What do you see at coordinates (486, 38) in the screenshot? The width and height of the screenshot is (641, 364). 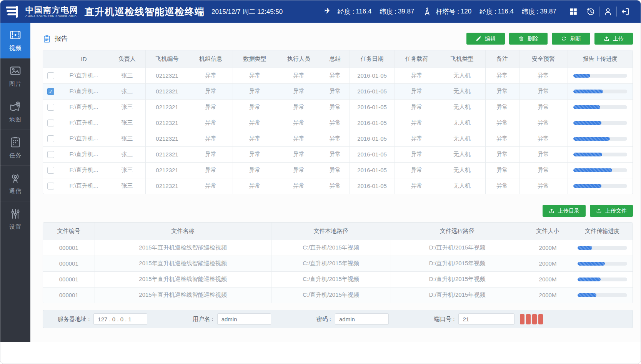 I see `edit-button: 编辑` at bounding box center [486, 38].